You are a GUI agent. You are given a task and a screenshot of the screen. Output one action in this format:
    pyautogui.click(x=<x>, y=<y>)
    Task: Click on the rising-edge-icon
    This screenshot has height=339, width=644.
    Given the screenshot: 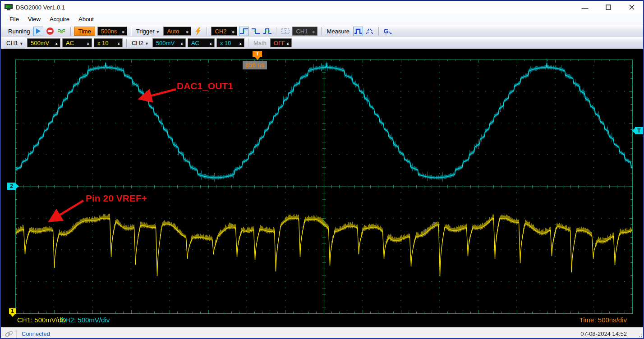 What is the action you would take?
    pyautogui.click(x=244, y=31)
    